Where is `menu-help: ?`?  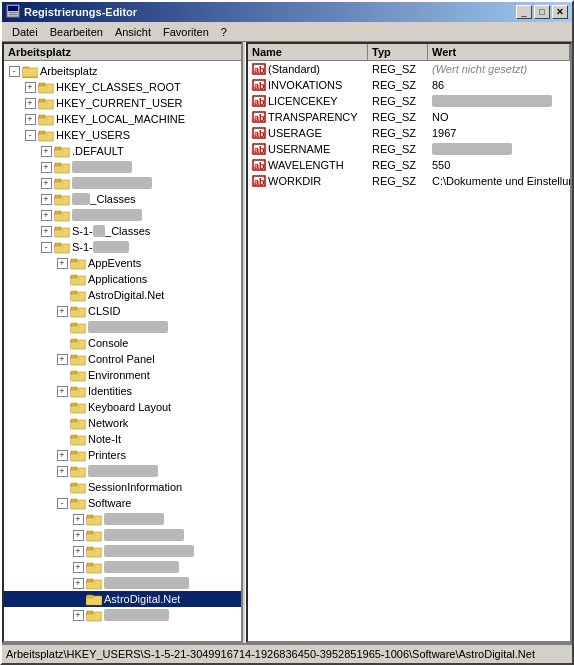
menu-help: ? is located at coordinates (224, 32).